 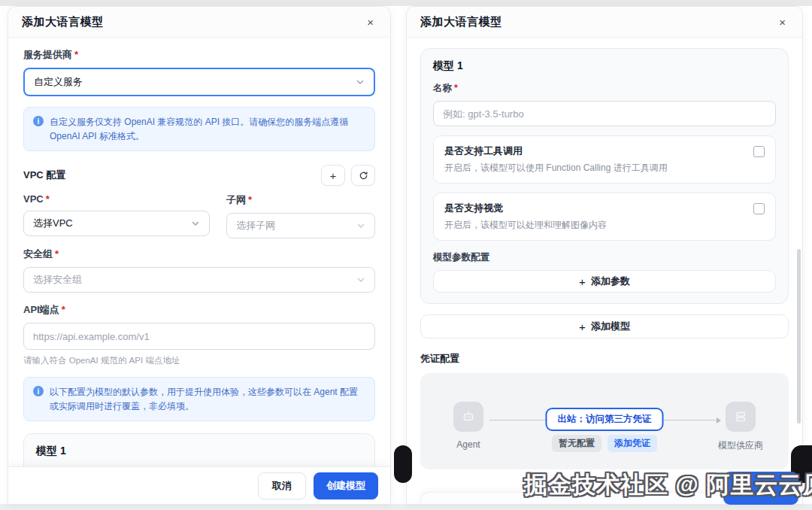 I want to click on server-icon, so click(x=741, y=417).